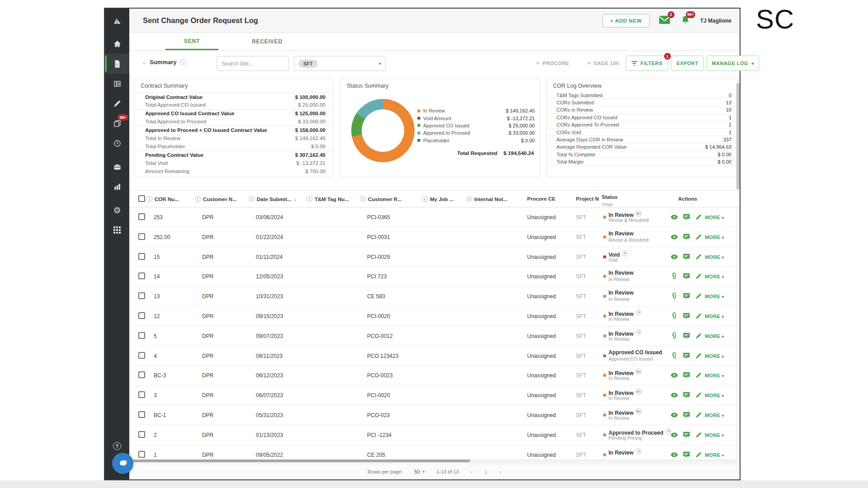  I want to click on messages-button: 2, so click(665, 21).